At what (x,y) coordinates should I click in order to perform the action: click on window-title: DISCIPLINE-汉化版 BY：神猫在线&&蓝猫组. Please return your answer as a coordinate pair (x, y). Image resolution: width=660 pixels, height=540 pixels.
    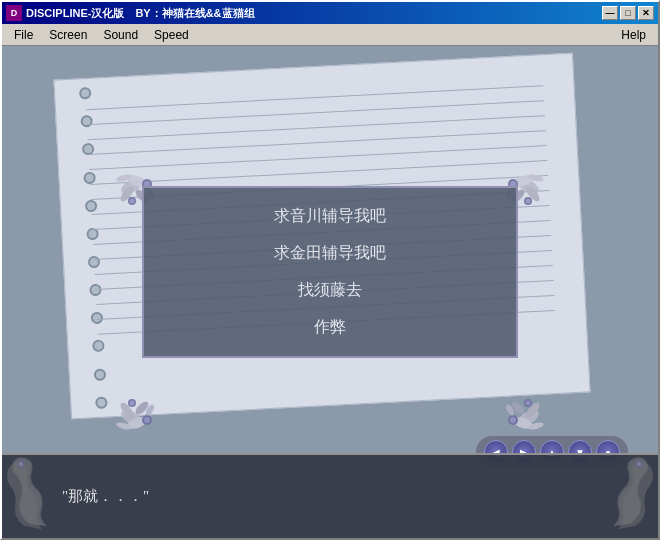
    Looking at the image, I should click on (314, 14).